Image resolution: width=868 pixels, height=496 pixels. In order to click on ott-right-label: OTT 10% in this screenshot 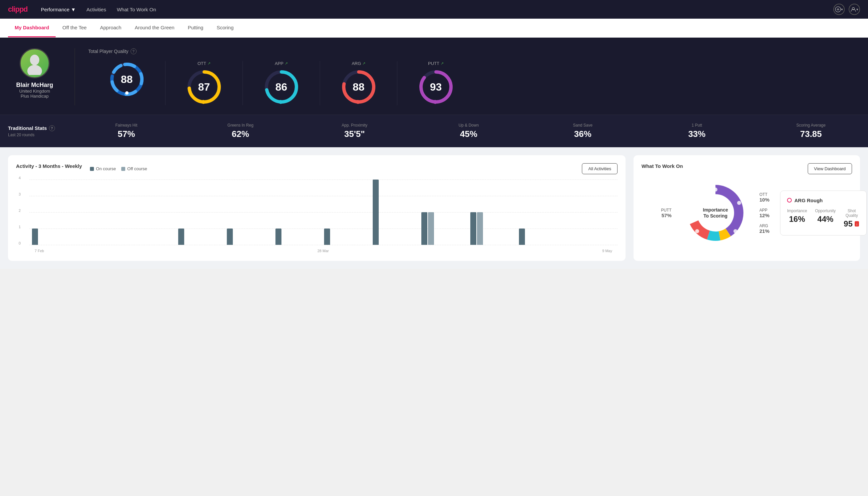, I will do `click(764, 198)`.